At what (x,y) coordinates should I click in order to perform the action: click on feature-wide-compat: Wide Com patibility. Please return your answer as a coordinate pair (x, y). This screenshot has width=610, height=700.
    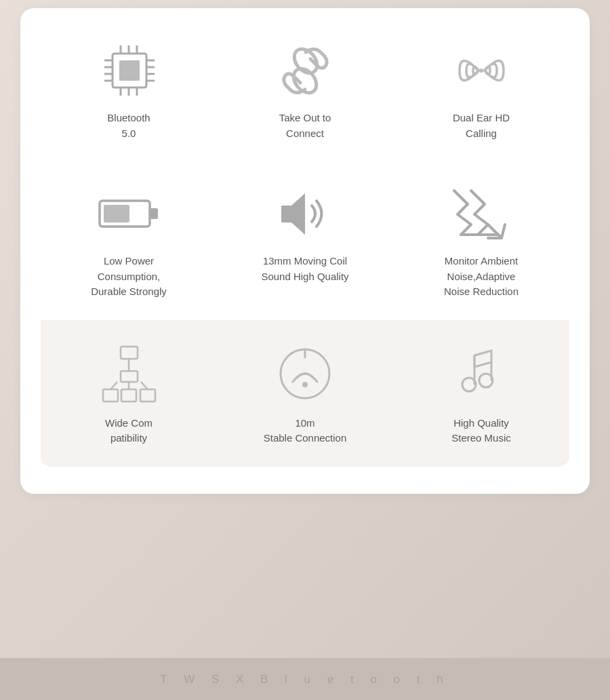
    Looking at the image, I should click on (129, 393).